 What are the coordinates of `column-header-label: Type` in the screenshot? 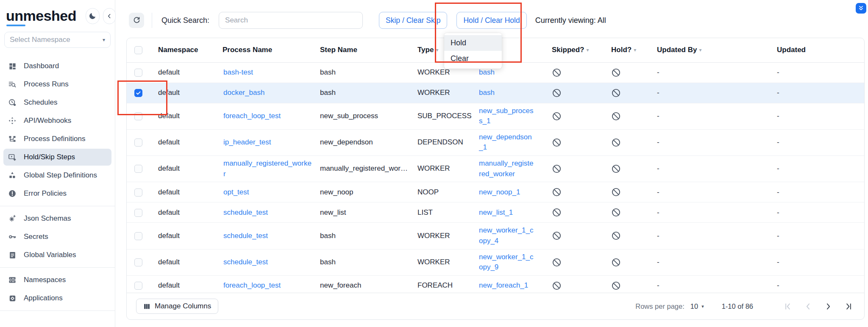 It's located at (426, 50).